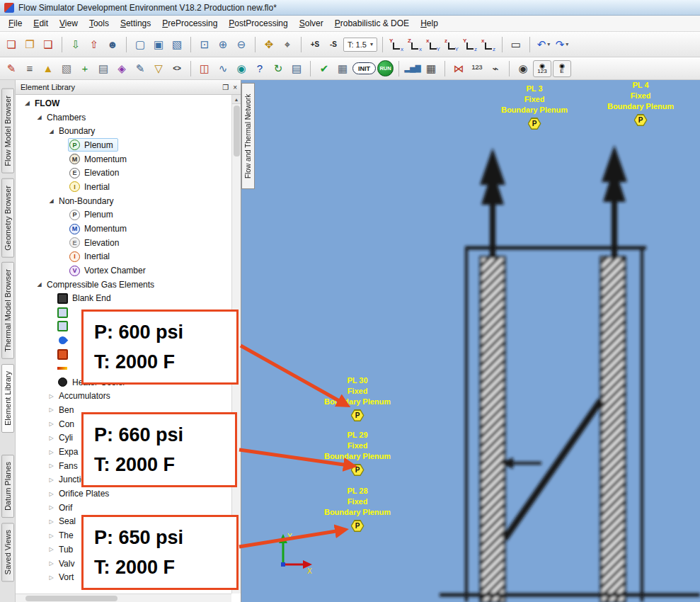 Image resolution: width=700 pixels, height=602 pixels. Describe the element at coordinates (415, 45) in the screenshot. I see `view-zx-icon: Zx` at that location.